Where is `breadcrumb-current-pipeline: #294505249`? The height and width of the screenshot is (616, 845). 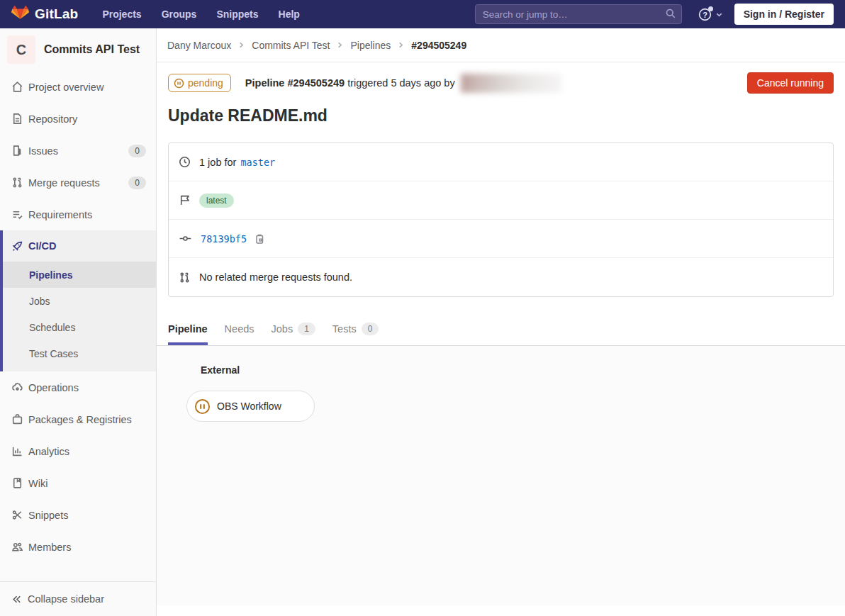
breadcrumb-current-pipeline: #294505249 is located at coordinates (439, 45).